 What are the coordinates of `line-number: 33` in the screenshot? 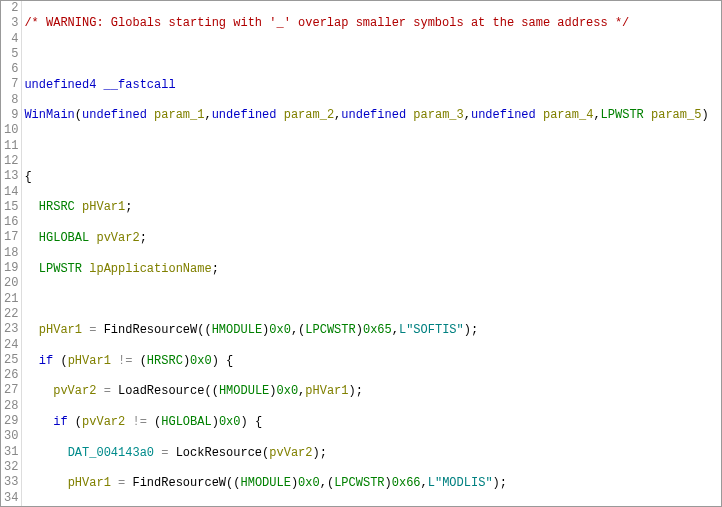 It's located at (11, 482).